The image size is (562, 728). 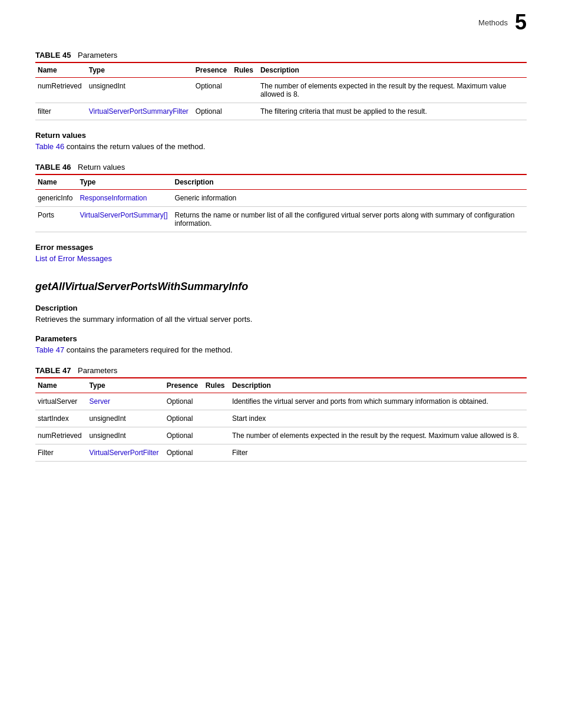 I want to click on table45-label: TABLE 45 Parameters, so click(x=281, y=55).